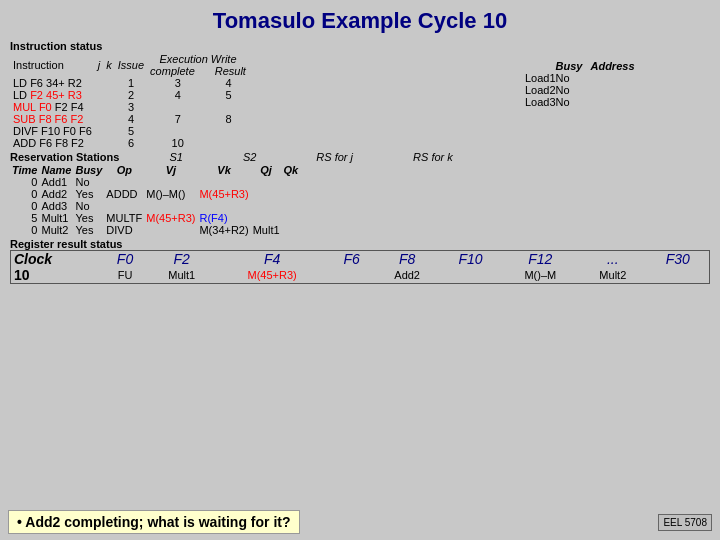 This screenshot has height=540, width=720. I want to click on instruction-status-section: Instruction status Instruction j k Issue…, so click(264, 94).